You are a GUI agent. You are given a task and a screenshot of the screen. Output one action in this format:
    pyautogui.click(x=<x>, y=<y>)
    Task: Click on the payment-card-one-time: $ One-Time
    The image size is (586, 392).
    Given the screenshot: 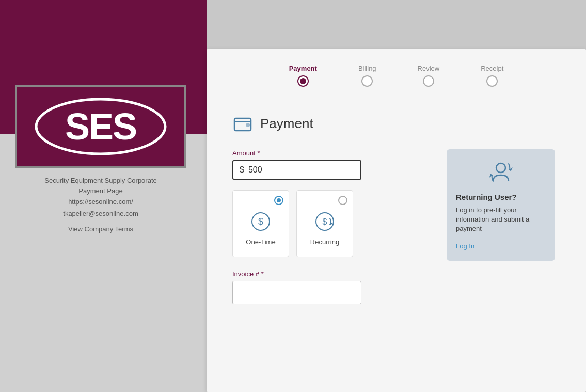 What is the action you would take?
    pyautogui.click(x=261, y=224)
    